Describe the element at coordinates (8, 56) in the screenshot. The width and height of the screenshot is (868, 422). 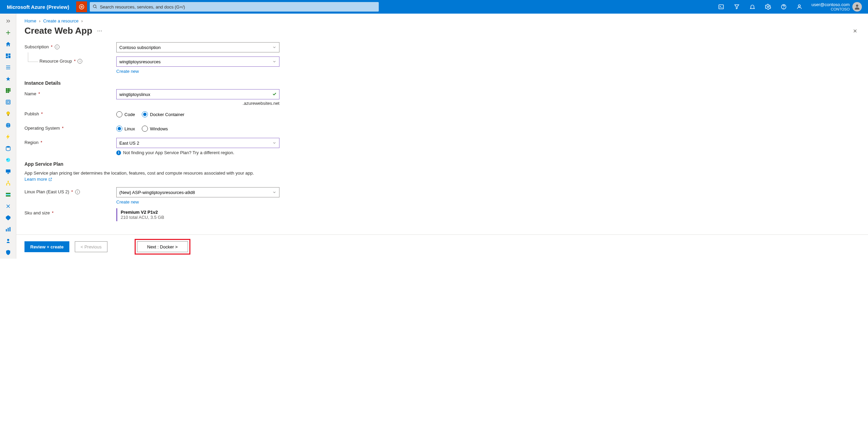
I see `dashboard-icon` at that location.